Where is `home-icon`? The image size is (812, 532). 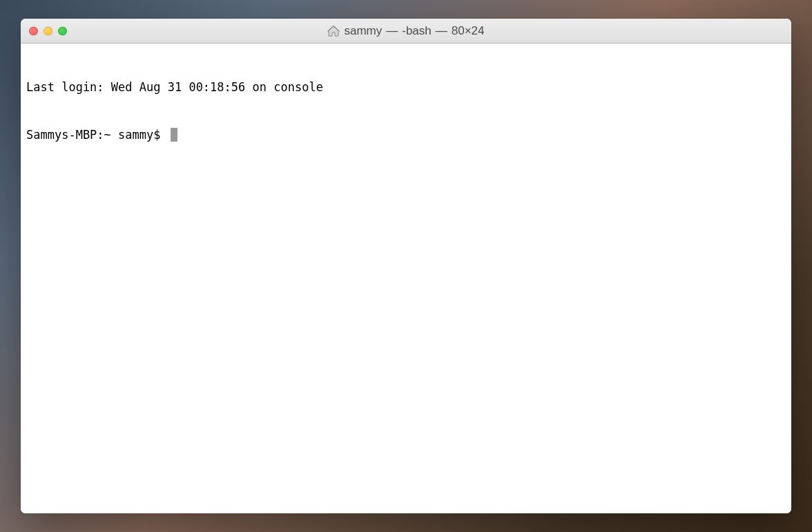
home-icon is located at coordinates (334, 31).